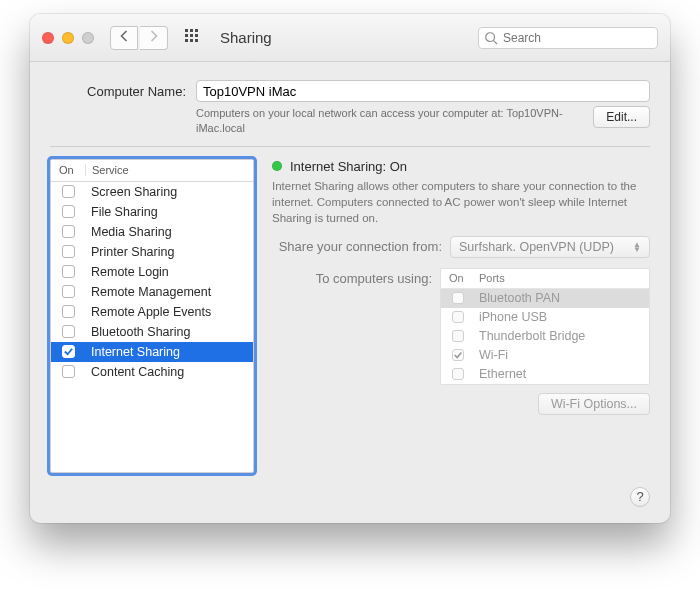 This screenshot has width=700, height=589. I want to click on search-field-wrap, so click(568, 38).